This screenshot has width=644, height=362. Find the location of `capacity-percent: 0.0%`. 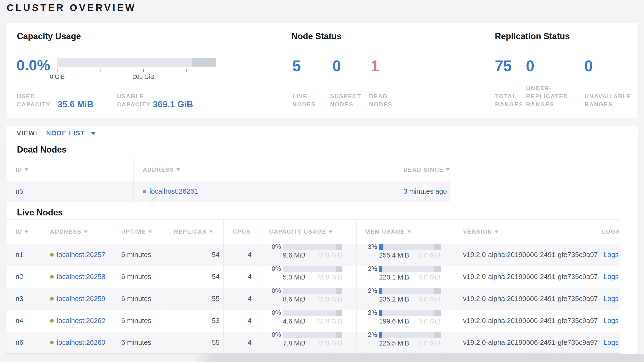

capacity-percent: 0.0% is located at coordinates (34, 65).